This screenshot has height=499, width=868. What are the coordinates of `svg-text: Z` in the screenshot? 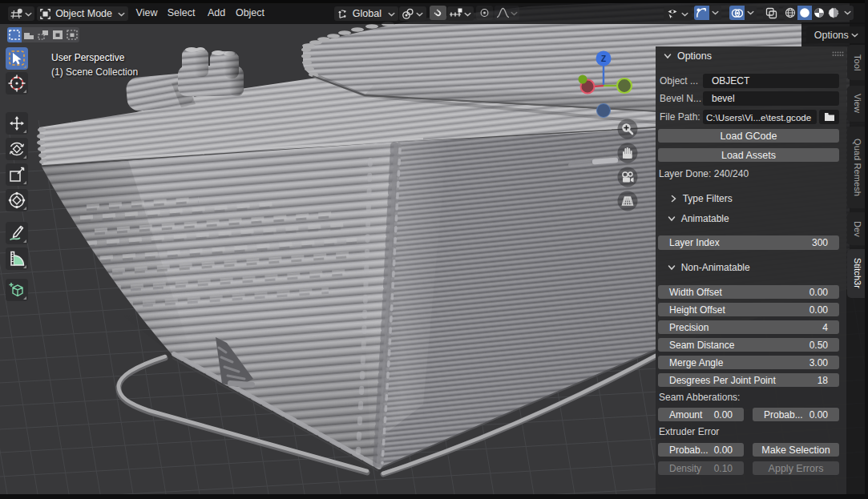 It's located at (604, 59).